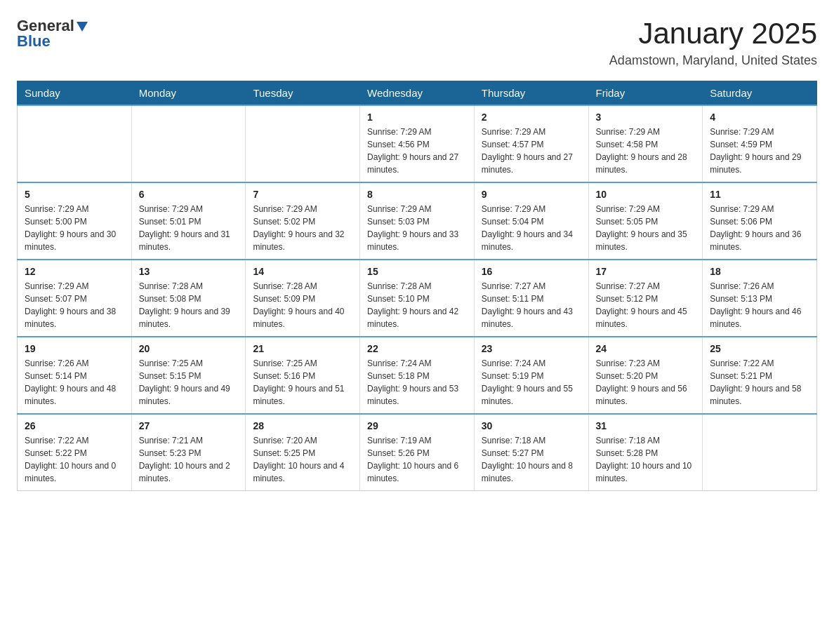 The image size is (834, 644). What do you see at coordinates (74, 349) in the screenshot?
I see `day-number: 19` at bounding box center [74, 349].